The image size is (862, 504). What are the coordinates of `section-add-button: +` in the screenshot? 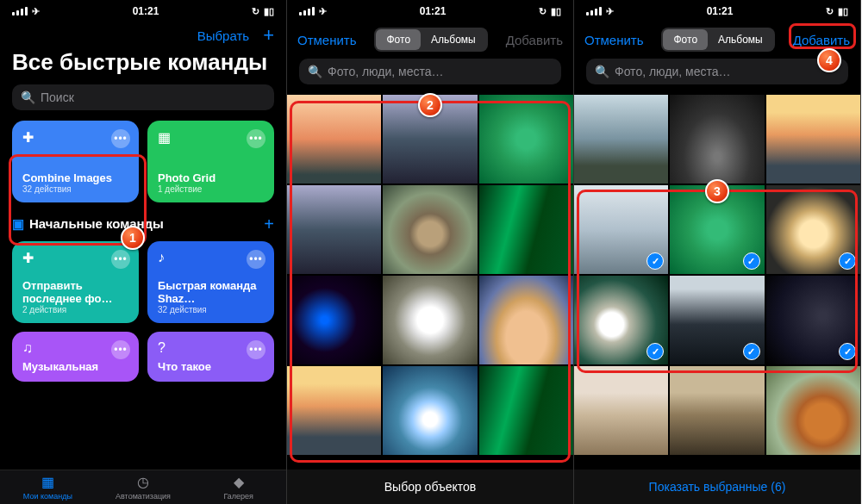 It's located at (269, 224).